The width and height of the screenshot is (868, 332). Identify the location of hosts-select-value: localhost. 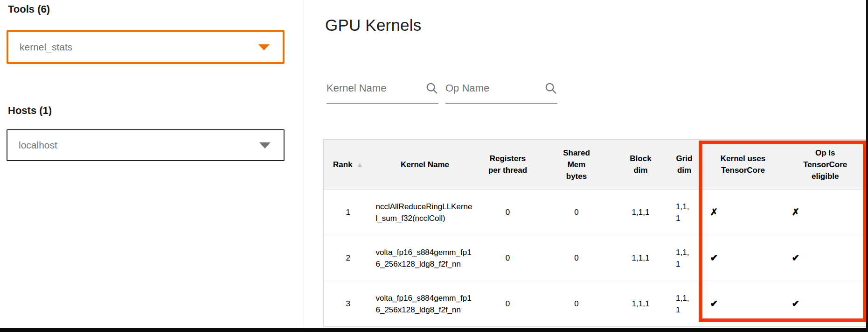
(38, 145).